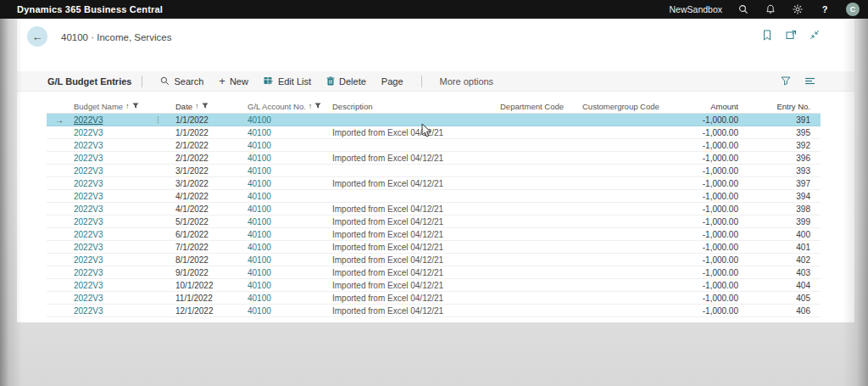 The width and height of the screenshot is (868, 386). What do you see at coordinates (776, 222) in the screenshot?
I see `entry-no-cell: 399` at bounding box center [776, 222].